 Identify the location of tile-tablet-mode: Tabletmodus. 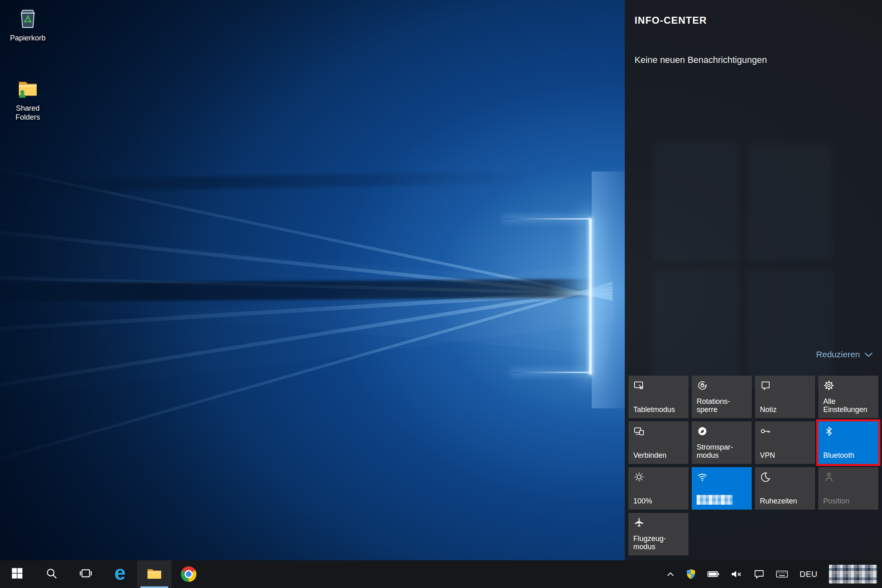
(658, 397).